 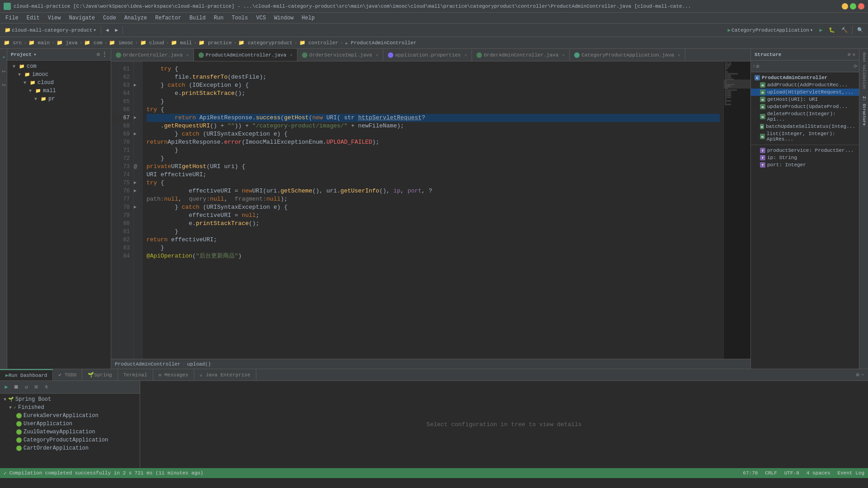 What do you see at coordinates (265, 42) in the screenshot?
I see `breadcrumb-categoryproduct: 📁 categoryproduct` at bounding box center [265, 42].